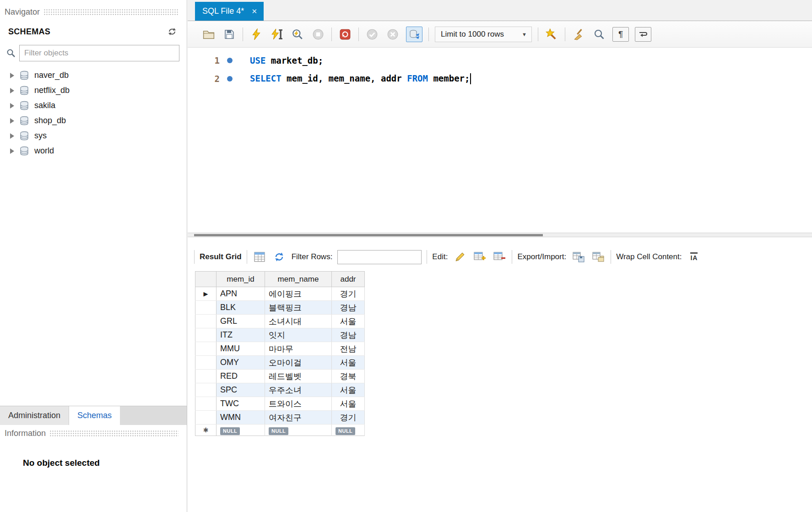 The height and width of the screenshot is (512, 812). Describe the element at coordinates (414, 34) in the screenshot. I see `autocommit-toggle-icon` at that location.